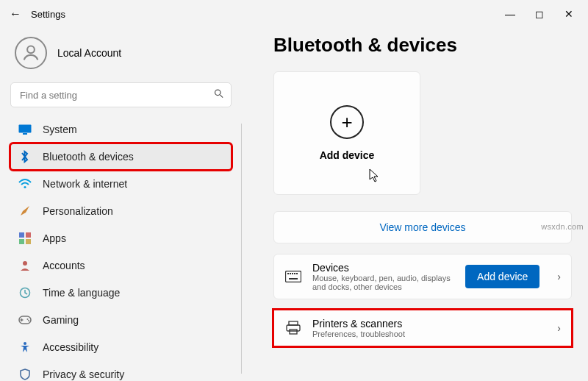 The image size is (588, 381). I want to click on keyboard-icon, so click(293, 277).